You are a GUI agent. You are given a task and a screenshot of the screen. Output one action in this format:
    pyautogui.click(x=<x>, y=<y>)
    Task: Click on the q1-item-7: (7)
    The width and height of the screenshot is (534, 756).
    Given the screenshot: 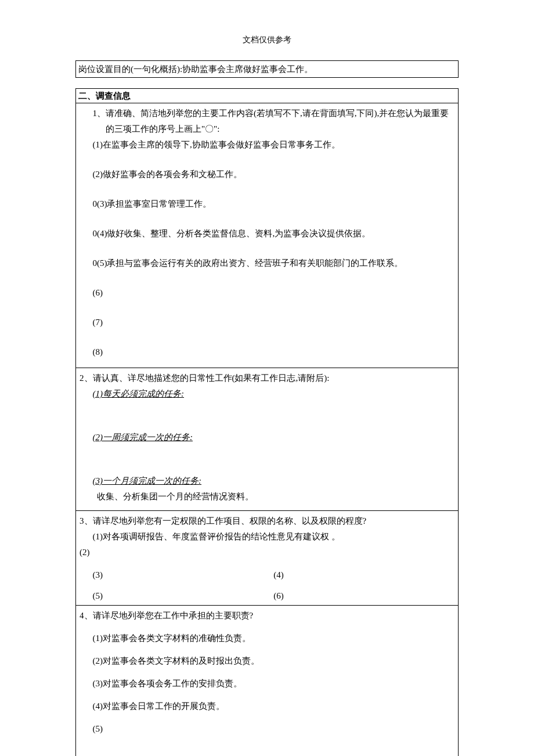 What is the action you would take?
    pyautogui.click(x=274, y=323)
    